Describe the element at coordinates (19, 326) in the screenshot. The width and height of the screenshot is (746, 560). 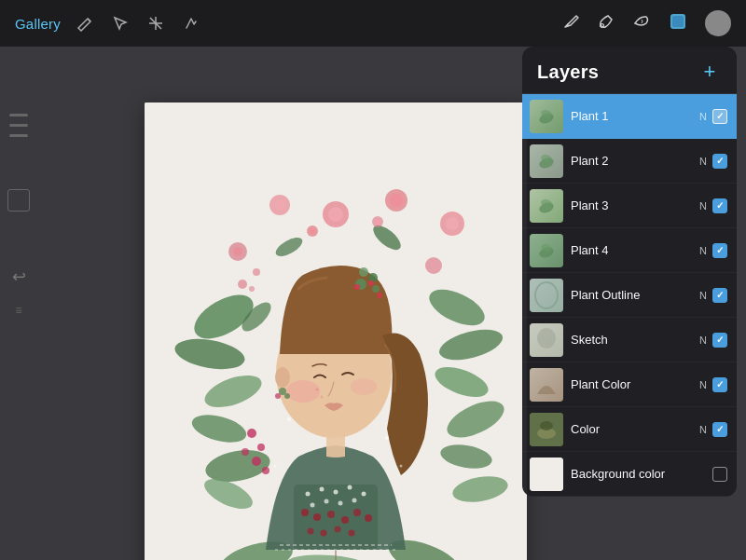
I see `left-sidebar: ↩ ≡` at that location.